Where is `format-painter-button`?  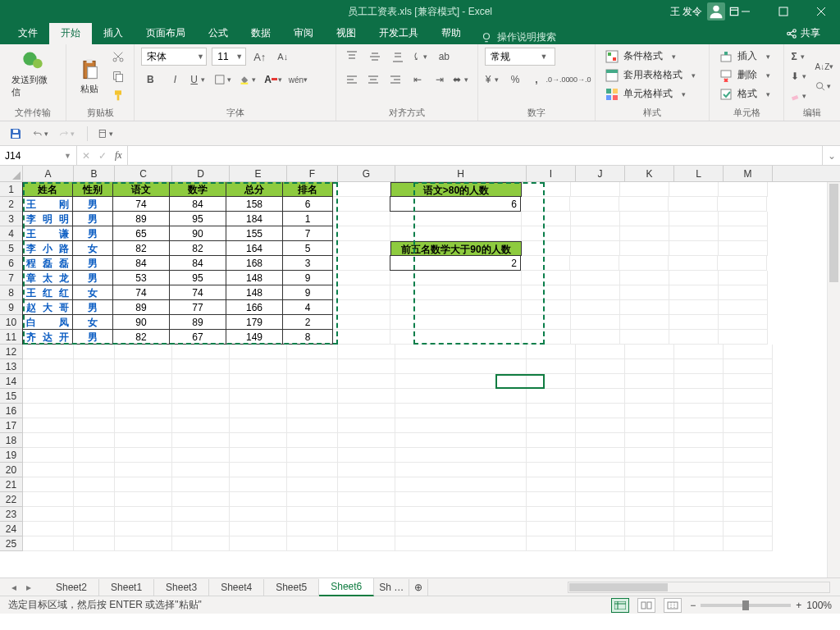
format-painter-button is located at coordinates (118, 96).